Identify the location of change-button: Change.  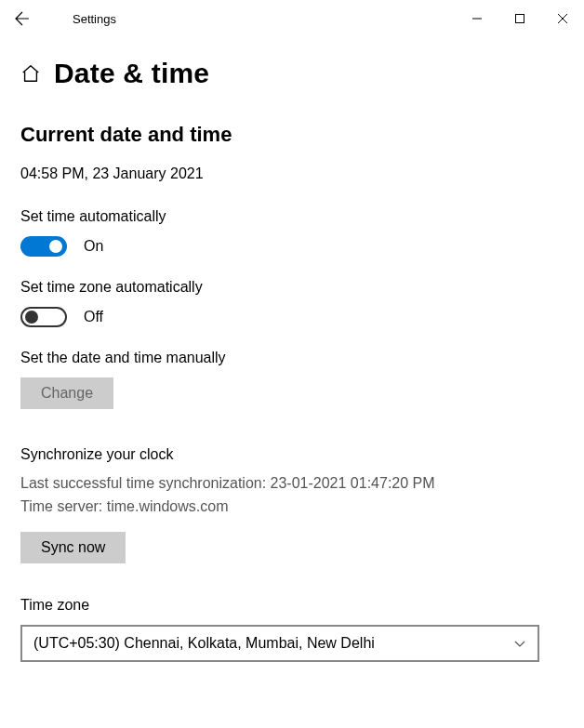
(67, 393).